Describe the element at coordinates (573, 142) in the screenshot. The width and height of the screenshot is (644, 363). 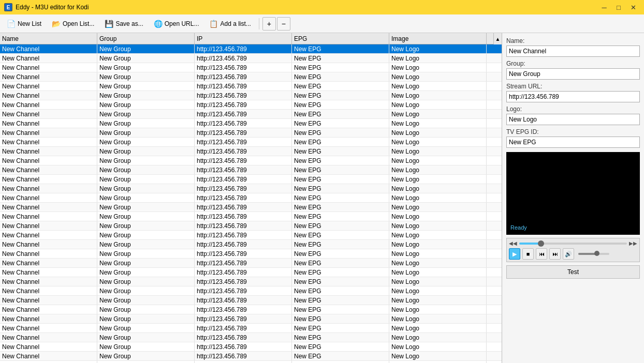
I see `tv-epg-input` at that location.